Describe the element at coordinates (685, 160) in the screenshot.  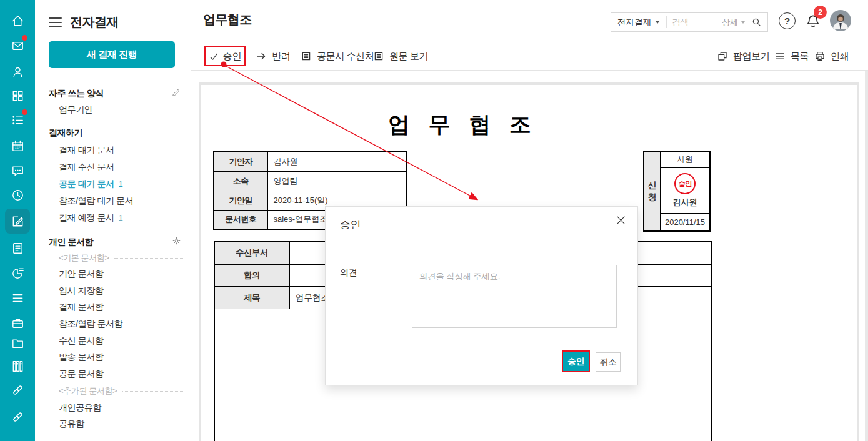
I see `stamp-rank: 사원` at that location.